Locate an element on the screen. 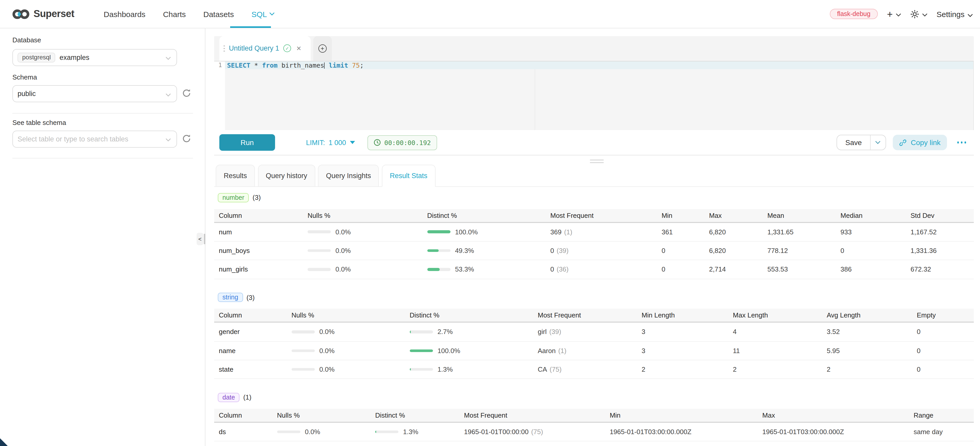 This screenshot has width=980, height=446. nav-item-datasets: Datasets is located at coordinates (218, 14).